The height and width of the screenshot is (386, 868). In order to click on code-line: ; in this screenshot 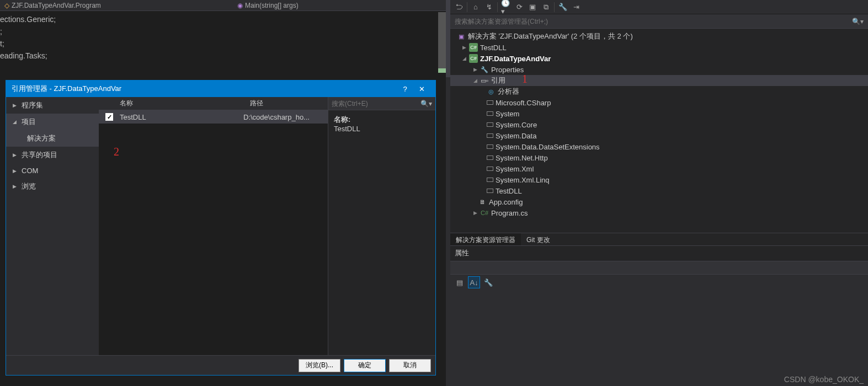, I will do `click(223, 31)`.